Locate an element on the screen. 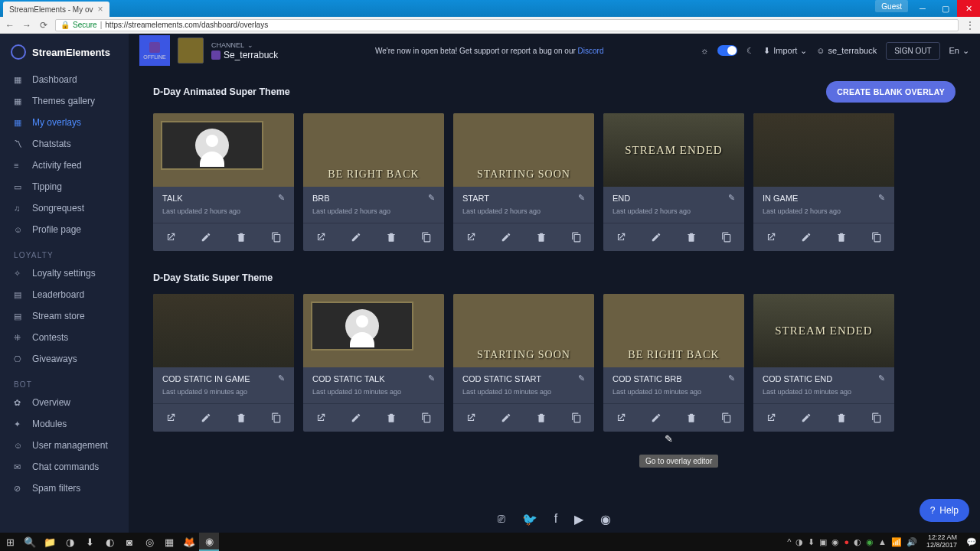 This screenshot has width=980, height=551. logo: StreamElements is located at coordinates (64, 54).